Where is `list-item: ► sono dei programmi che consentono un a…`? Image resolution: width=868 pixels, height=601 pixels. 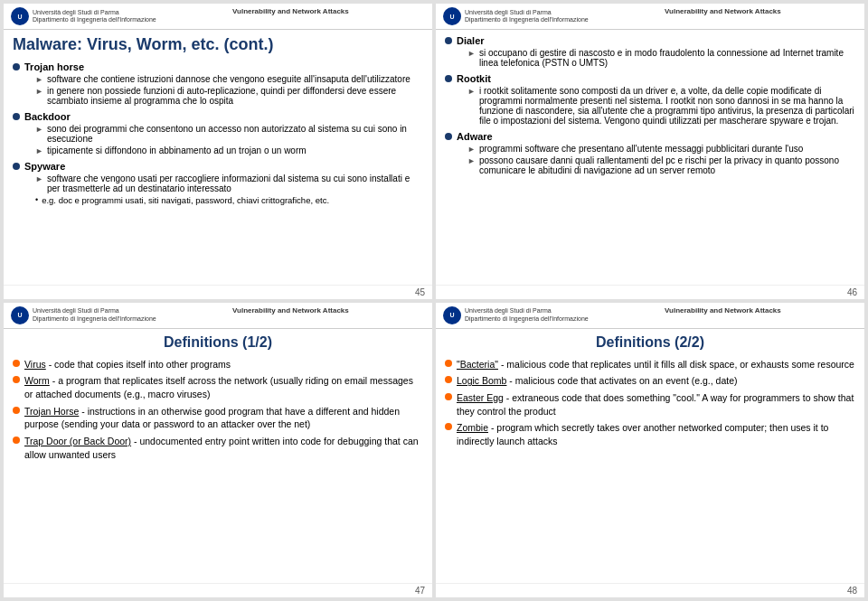
list-item: ► sono dei programmi che consentono un a… is located at coordinates (230, 134).